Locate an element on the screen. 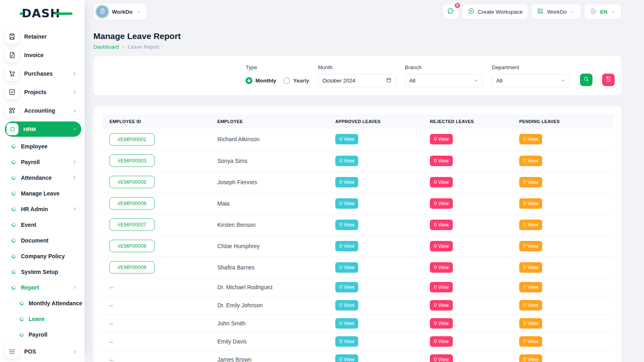 This screenshot has height=362, width=644. radio-unselected-icon is located at coordinates (287, 80).